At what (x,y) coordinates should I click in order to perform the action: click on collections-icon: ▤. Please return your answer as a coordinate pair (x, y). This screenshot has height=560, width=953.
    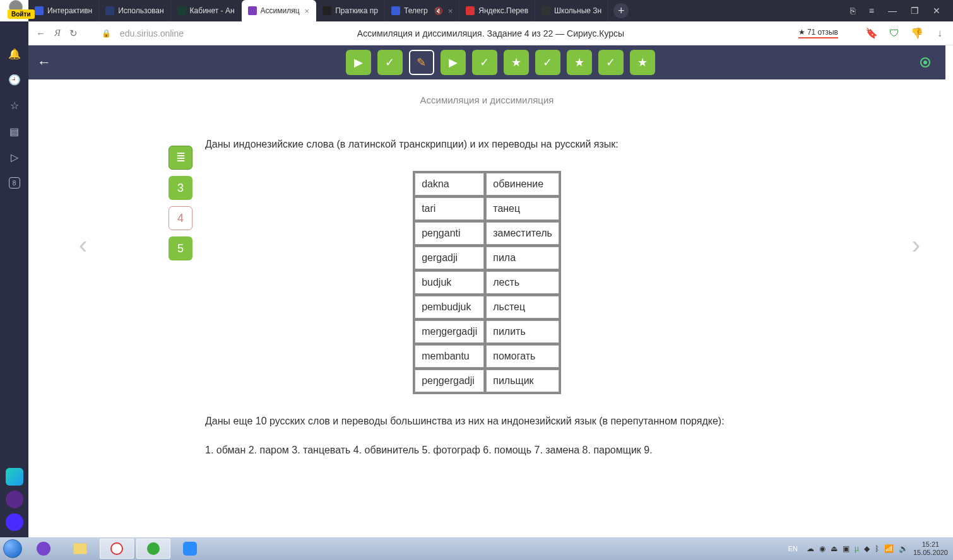
    Looking at the image, I should click on (14, 131).